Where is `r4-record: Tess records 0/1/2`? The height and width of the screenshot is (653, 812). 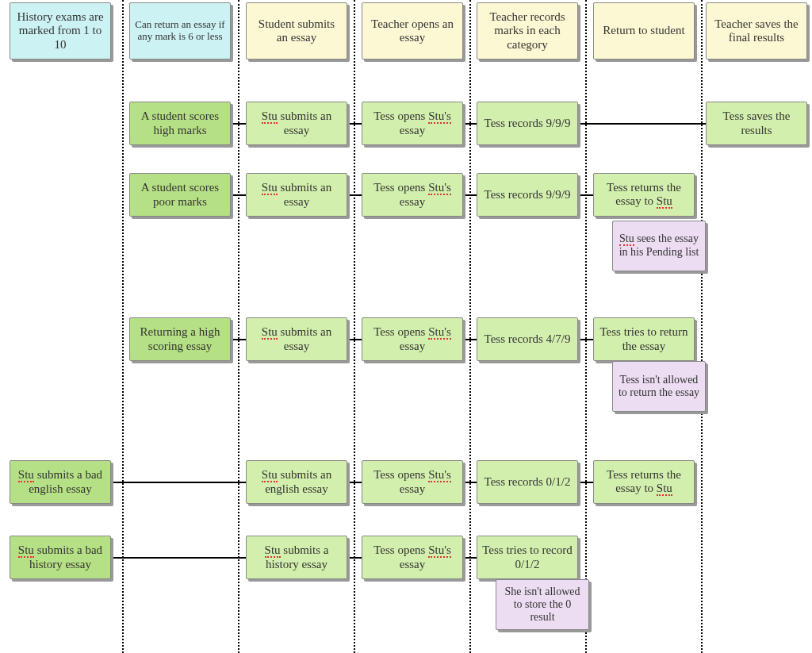
r4-record: Tess records 0/1/2 is located at coordinates (527, 482).